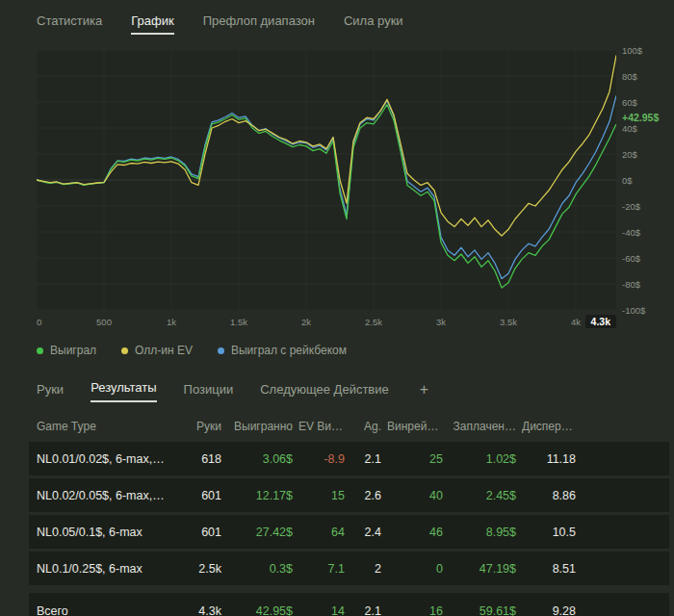  What do you see at coordinates (101, 532) in the screenshot?
I see `cell-game-type: NL0.05/0.1$, 6-max` at bounding box center [101, 532].